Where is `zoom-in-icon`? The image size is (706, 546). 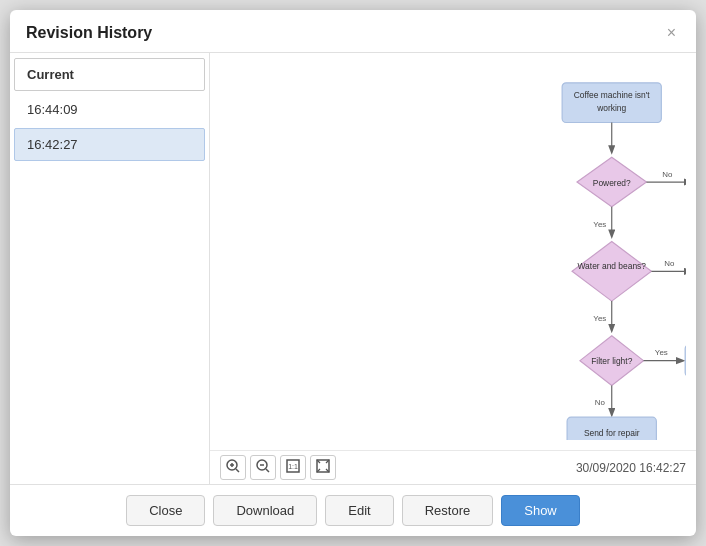 zoom-in-icon is located at coordinates (233, 466).